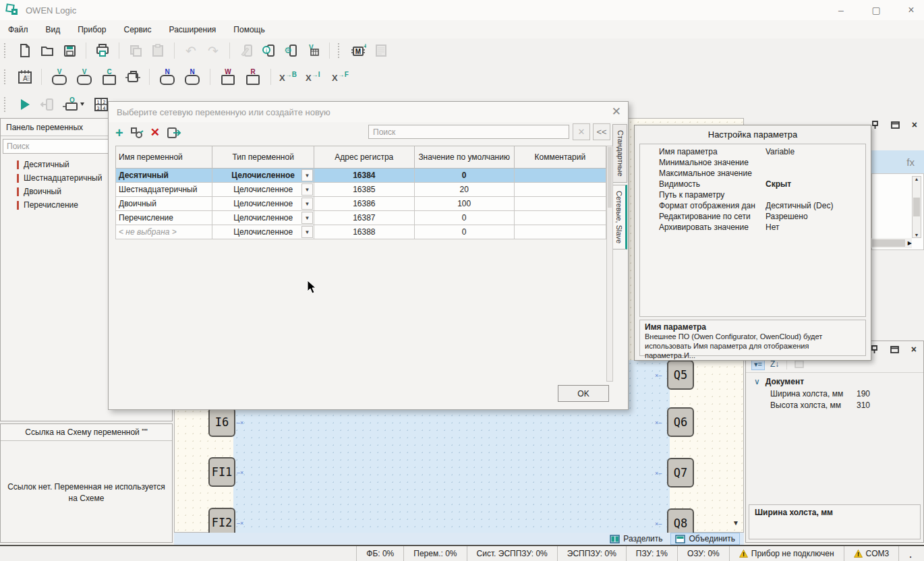 This screenshot has height=561, width=924. I want to click on tab-Стандартные: Стандартные, so click(620, 154).